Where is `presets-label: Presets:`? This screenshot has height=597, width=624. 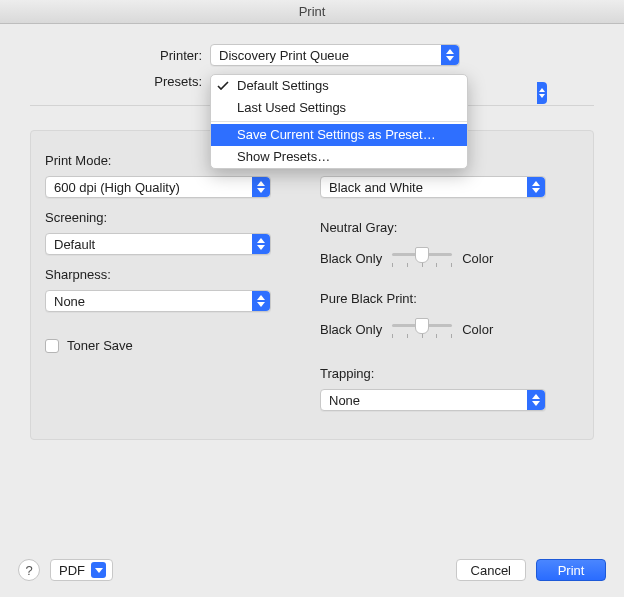 presets-label: Presets: is located at coordinates (125, 82).